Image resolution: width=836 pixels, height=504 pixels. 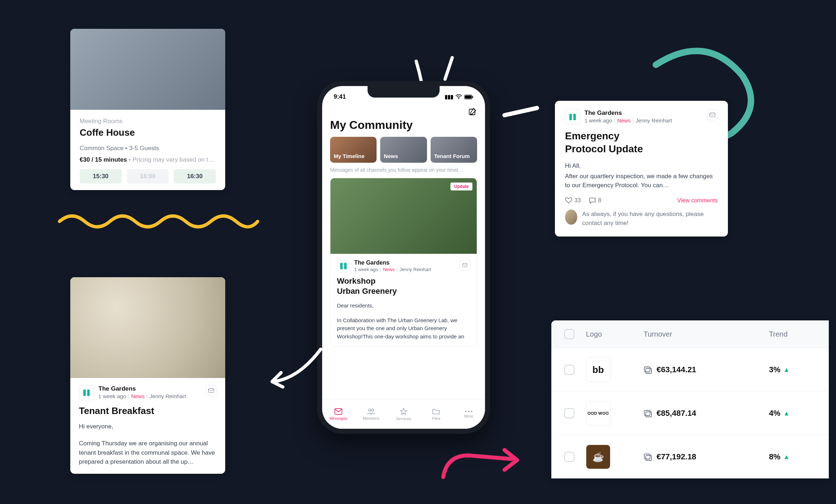 I want to click on trend-cell: 3% ▲, so click(x=792, y=370).